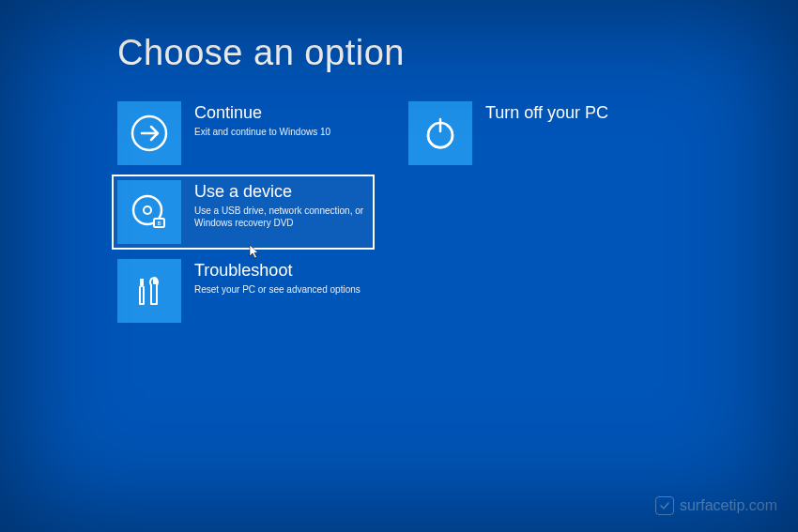 Image resolution: width=798 pixels, height=532 pixels. I want to click on page-title: Choose an option, so click(399, 53).